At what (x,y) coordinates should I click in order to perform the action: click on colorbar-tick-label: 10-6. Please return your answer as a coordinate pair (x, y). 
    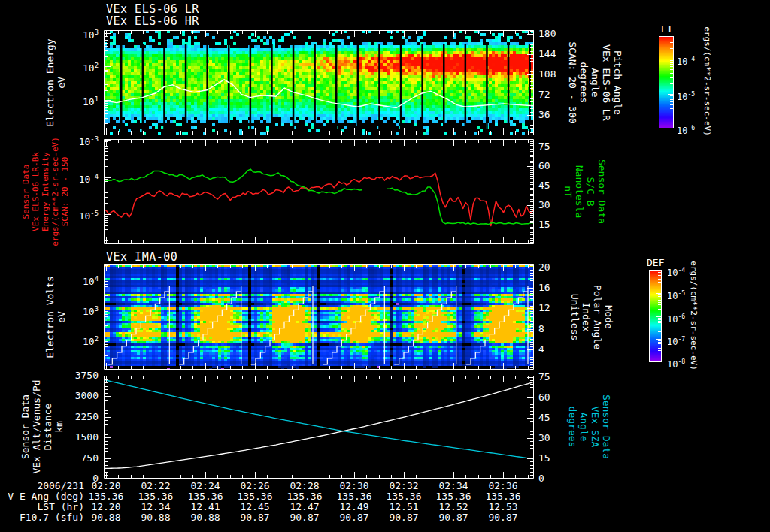
    Looking at the image, I should click on (686, 129).